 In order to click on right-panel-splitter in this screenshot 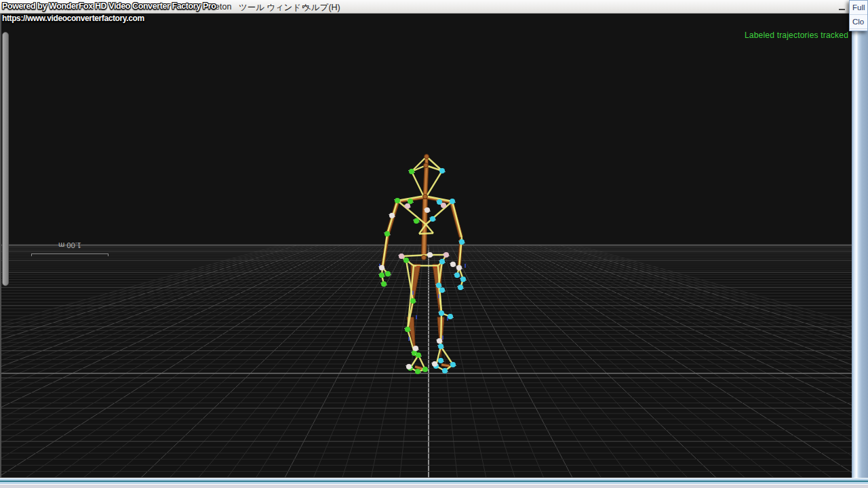, I will do `click(860, 259)`.